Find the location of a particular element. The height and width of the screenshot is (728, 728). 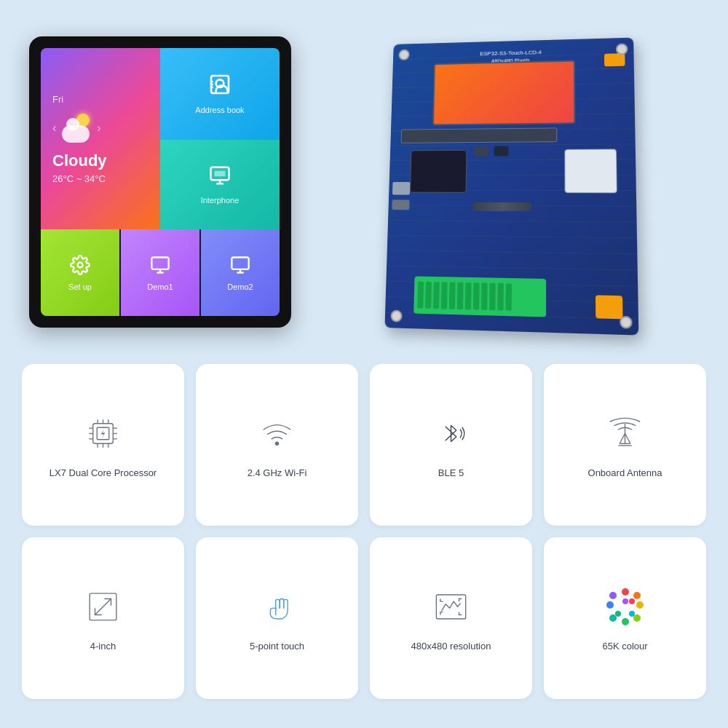

pcb-ffc is located at coordinates (479, 135).